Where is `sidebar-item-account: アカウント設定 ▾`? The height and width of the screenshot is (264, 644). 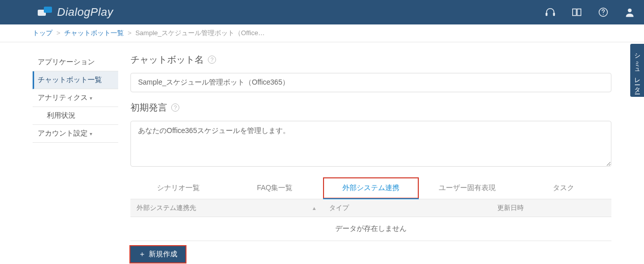 sidebar-item-account: アカウント設定 ▾ is located at coordinates (75, 134).